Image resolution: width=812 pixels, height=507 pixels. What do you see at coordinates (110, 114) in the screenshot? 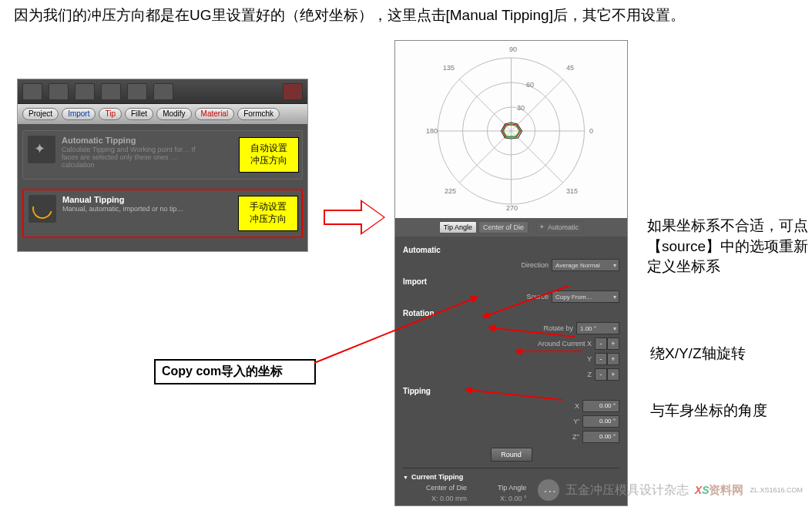
I see `tab-tip: Tip` at bounding box center [110, 114].